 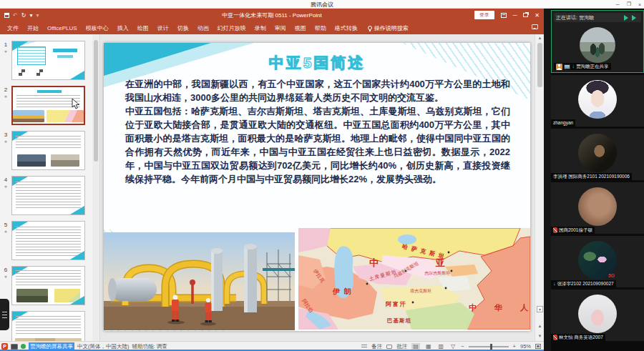 I want to click on ppt-minimize-button: ─, so click(x=515, y=16).